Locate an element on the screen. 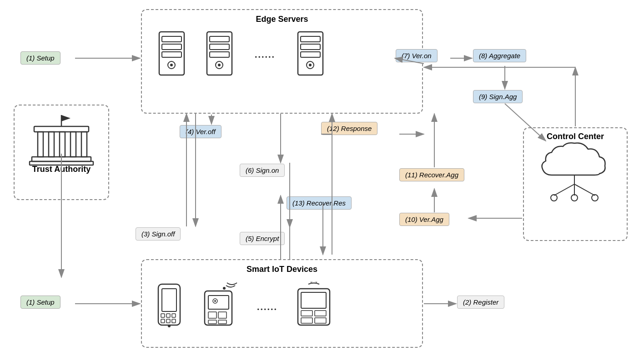  step-10-veragg: (10) Ver.Agg is located at coordinates (424, 219).